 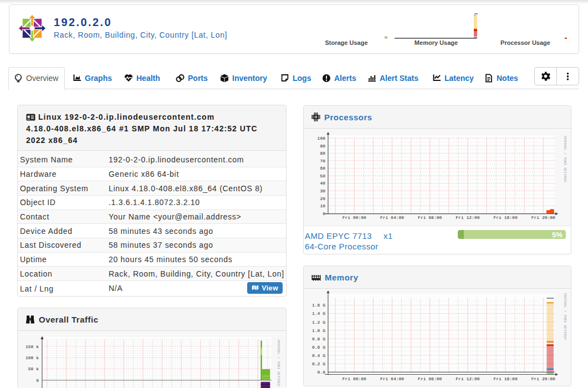 What do you see at coordinates (323, 169) in the screenshot?
I see `svg-text: 60` at bounding box center [323, 169].